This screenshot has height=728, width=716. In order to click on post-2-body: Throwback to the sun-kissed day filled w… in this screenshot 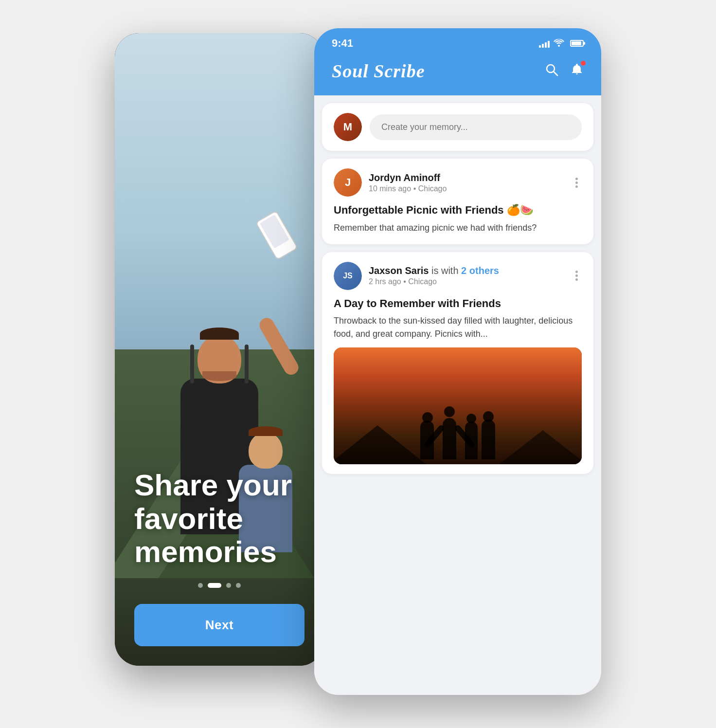, I will do `click(458, 328)`.